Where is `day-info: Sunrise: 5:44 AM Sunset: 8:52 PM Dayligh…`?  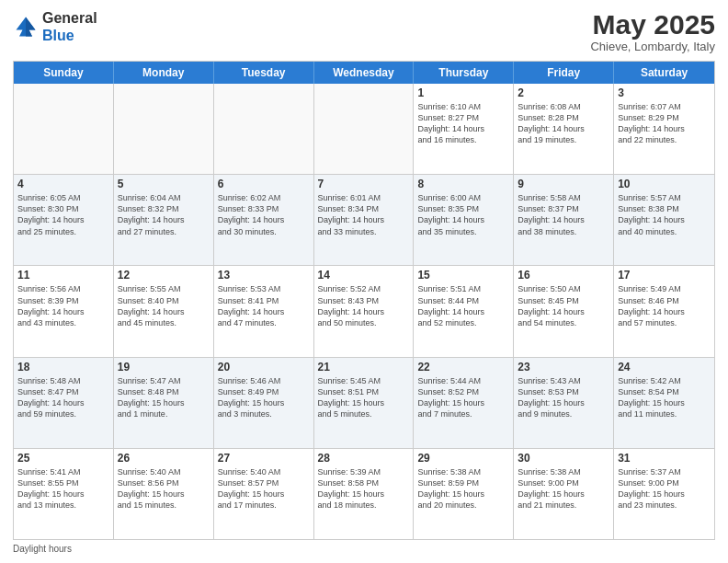 day-info: Sunrise: 5:44 AM Sunset: 8:52 PM Dayligh… is located at coordinates (463, 397).